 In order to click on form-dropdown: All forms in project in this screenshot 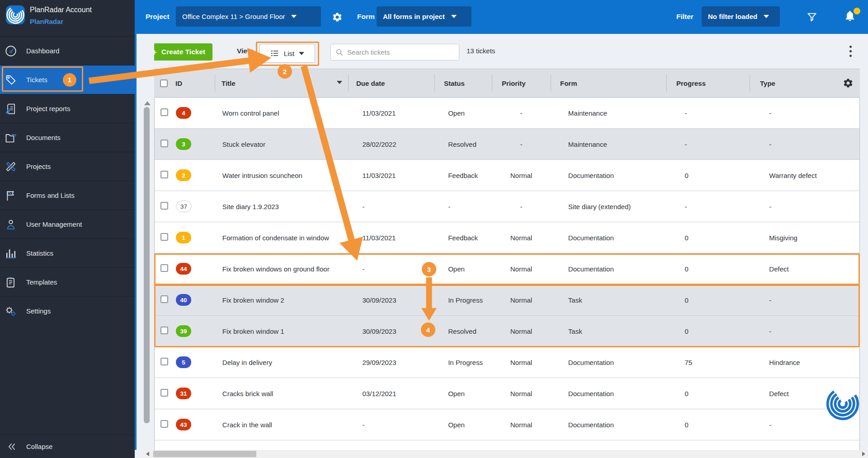, I will do `click(424, 16)`.